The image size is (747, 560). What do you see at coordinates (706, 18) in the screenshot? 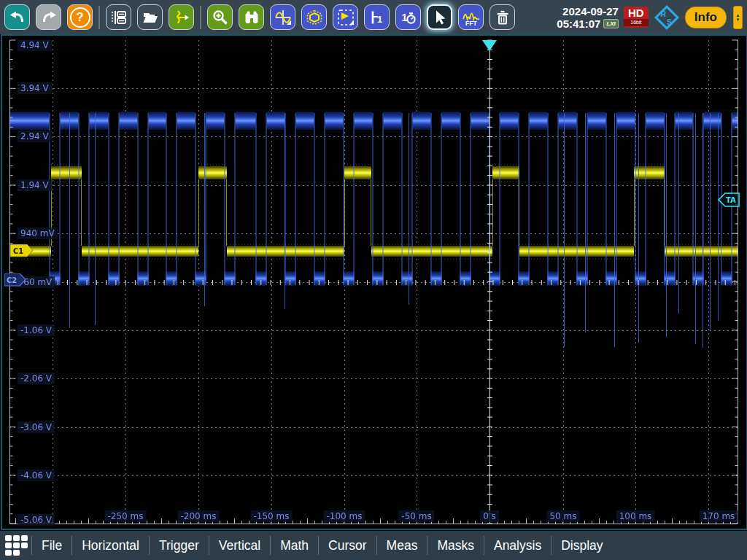
I see `info-button: Info` at bounding box center [706, 18].